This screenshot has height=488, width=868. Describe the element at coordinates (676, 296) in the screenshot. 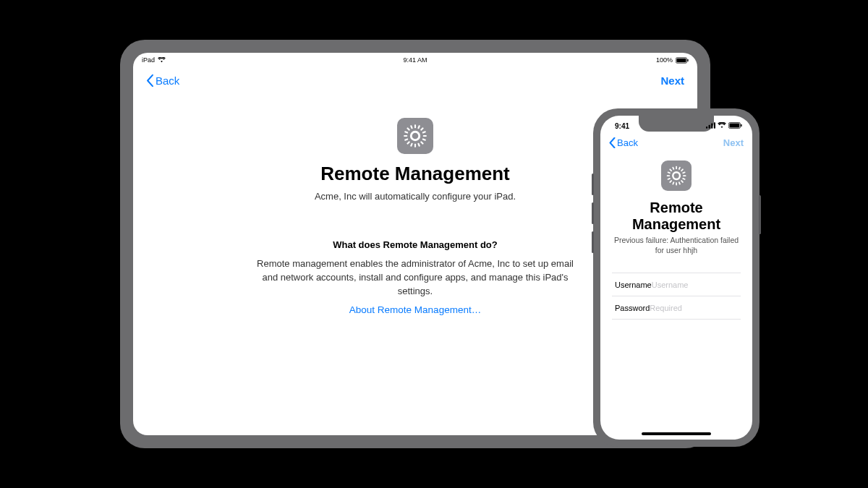

I see `credential-fields: Username Password` at that location.